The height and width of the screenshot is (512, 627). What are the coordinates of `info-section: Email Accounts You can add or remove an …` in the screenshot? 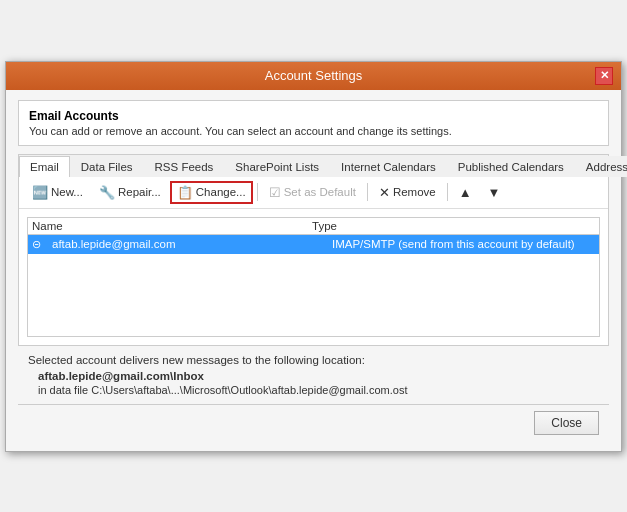 It's located at (314, 123).